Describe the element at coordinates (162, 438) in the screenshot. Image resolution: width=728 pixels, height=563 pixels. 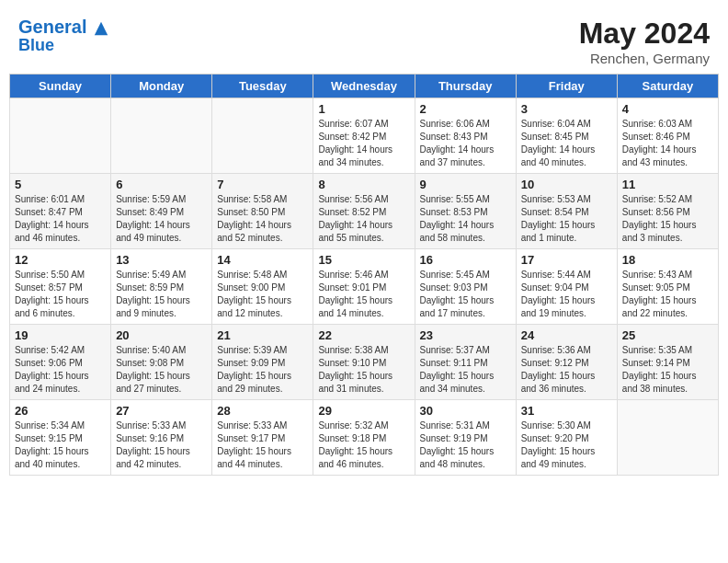
I see `calendar-cell: 27Sunrise: 5:33 AM Sunset: 9:16 PM Dayli…` at that location.